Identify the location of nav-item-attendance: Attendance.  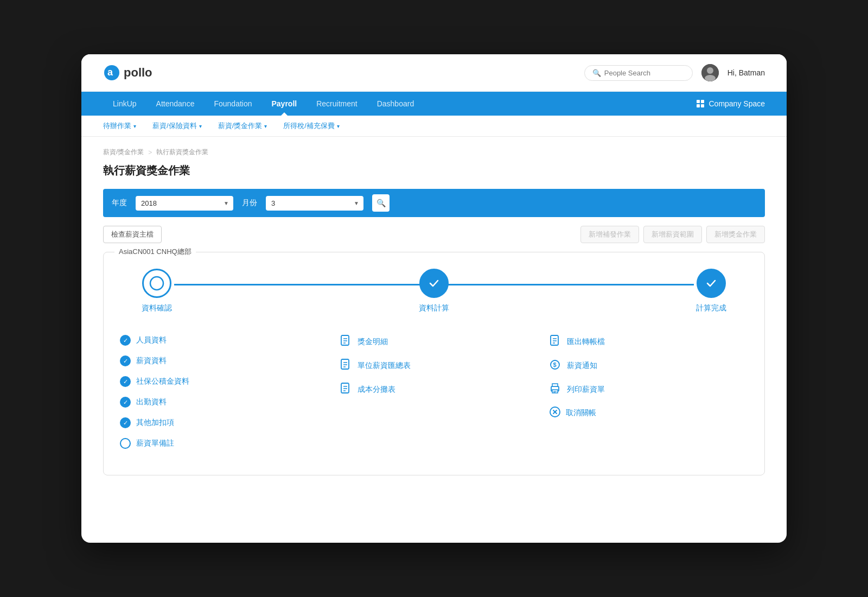
(176, 104).